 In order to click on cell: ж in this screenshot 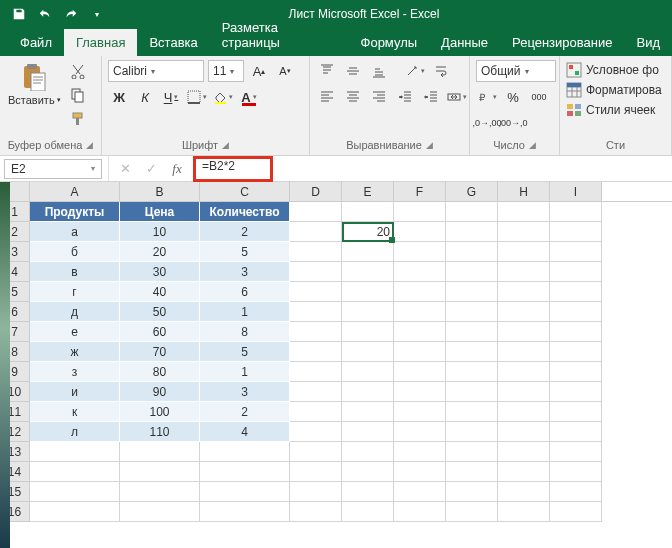, I will do `click(75, 352)`.